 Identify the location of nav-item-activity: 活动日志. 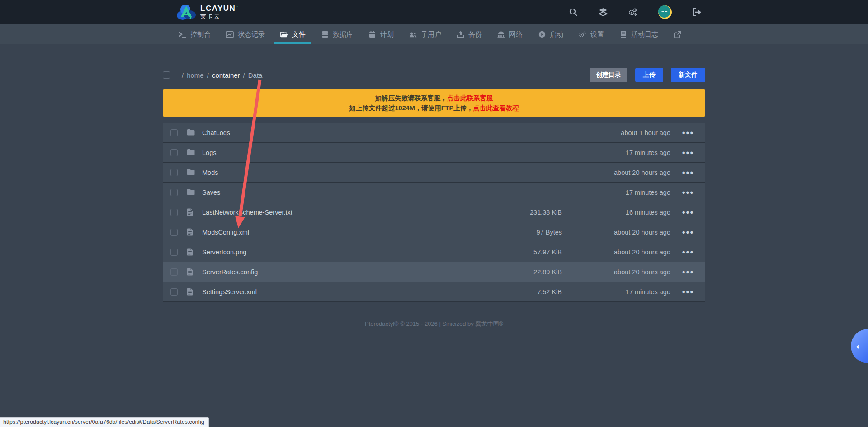
(639, 34).